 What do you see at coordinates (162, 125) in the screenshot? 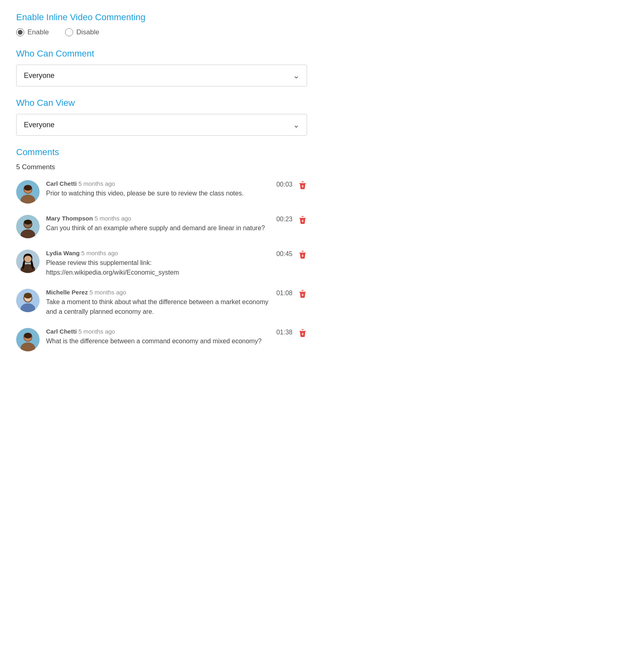
I see `who-can-view-dropdown-wrapper: Everyone Instructors Only Students and I…` at bounding box center [162, 125].